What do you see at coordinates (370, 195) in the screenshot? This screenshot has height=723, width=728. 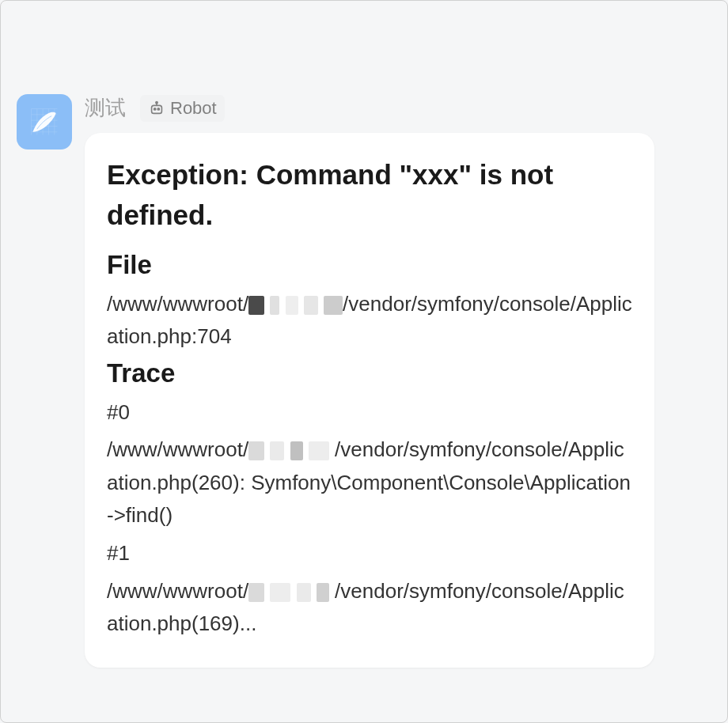 I see `exception-title: Exception: Command "xxx" is not defined.` at bounding box center [370, 195].